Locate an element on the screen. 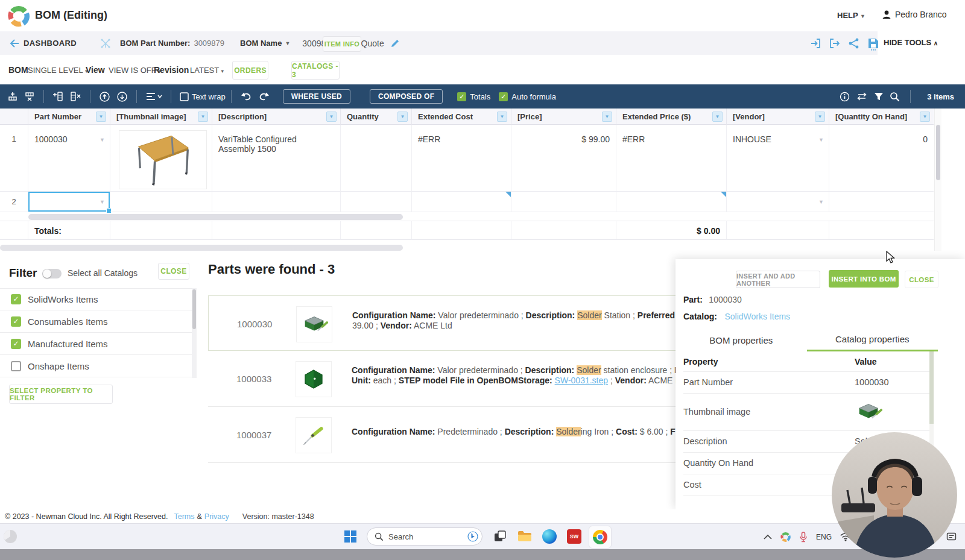  move-down-icon is located at coordinates (122, 96).